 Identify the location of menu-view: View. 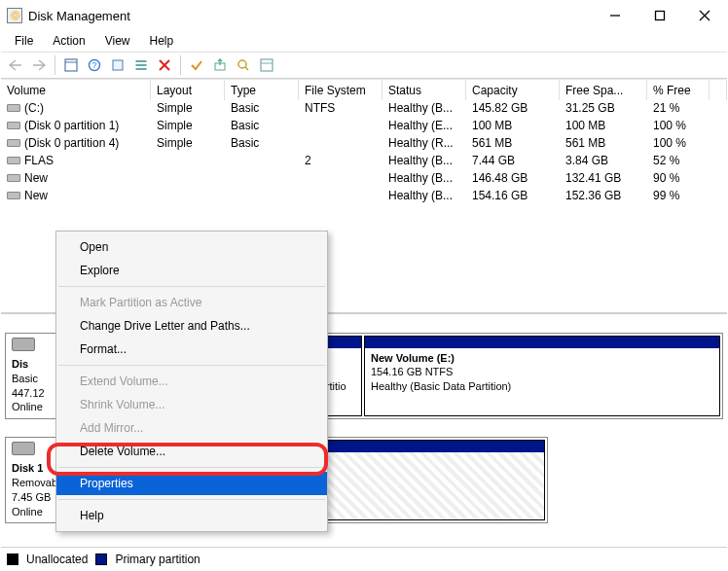
(118, 41).